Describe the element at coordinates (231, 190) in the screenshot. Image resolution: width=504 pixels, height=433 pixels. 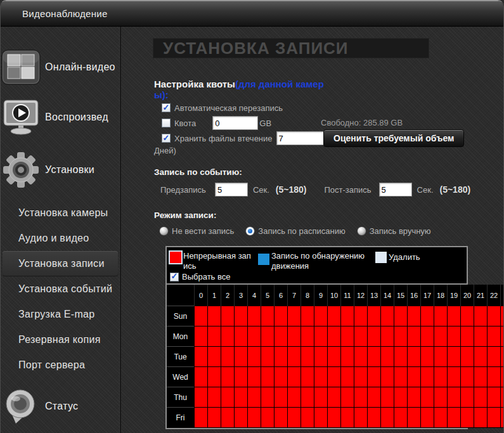
I see `pre-record-input` at that location.